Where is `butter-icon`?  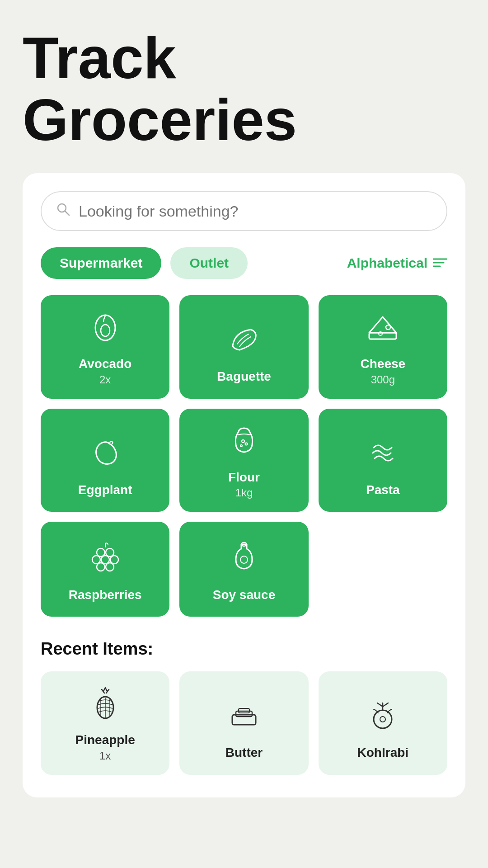
butter-icon is located at coordinates (244, 717).